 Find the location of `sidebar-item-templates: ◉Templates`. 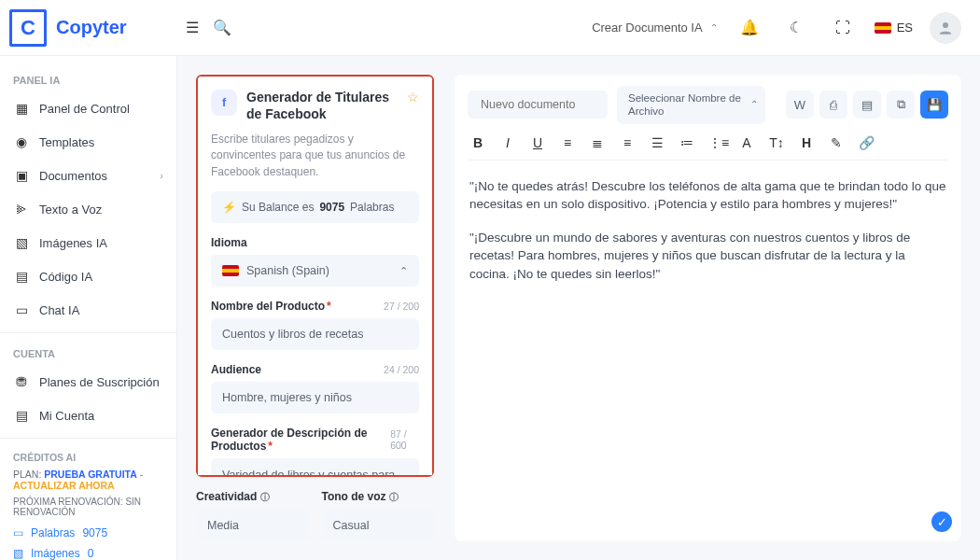

sidebar-item-templates: ◉Templates is located at coordinates (88, 142).